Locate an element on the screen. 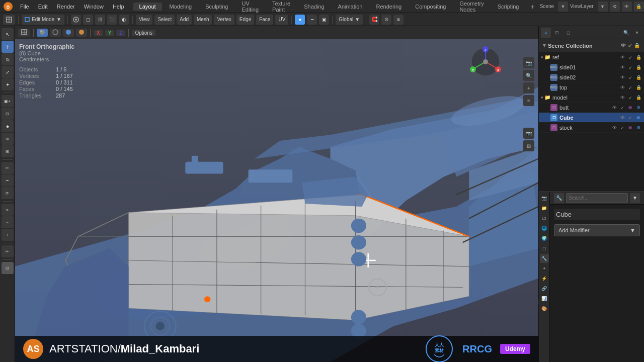 Image resolution: width=644 pixels, height=362 pixels. outliner-item-model: ▾ 📁 model 👁 ↙ 🔒 is located at coordinates (592, 98).